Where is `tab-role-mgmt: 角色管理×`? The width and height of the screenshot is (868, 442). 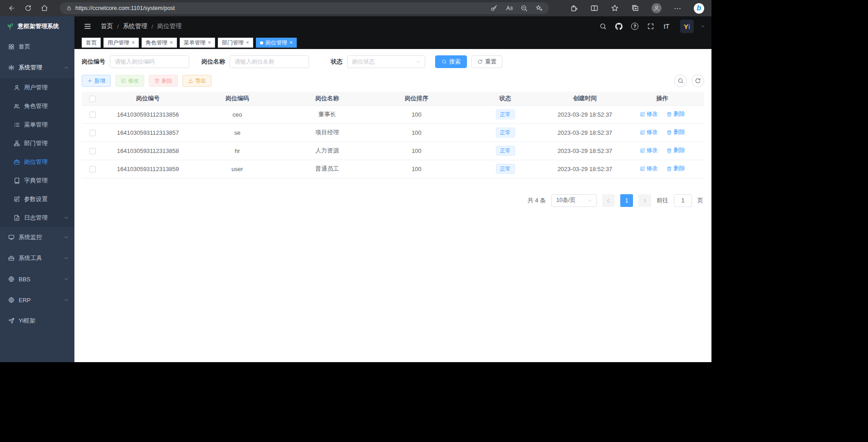
tab-role-mgmt: 角色管理× is located at coordinates (159, 43).